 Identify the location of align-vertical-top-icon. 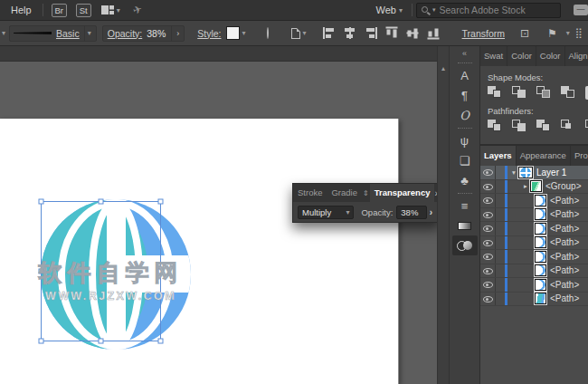
(391, 34).